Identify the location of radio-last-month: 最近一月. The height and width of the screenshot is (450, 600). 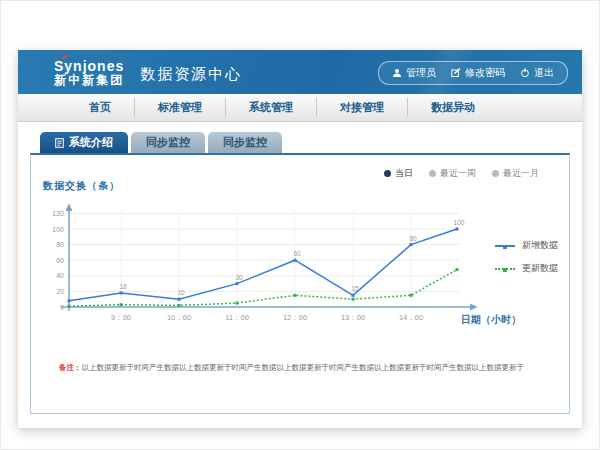
(516, 174).